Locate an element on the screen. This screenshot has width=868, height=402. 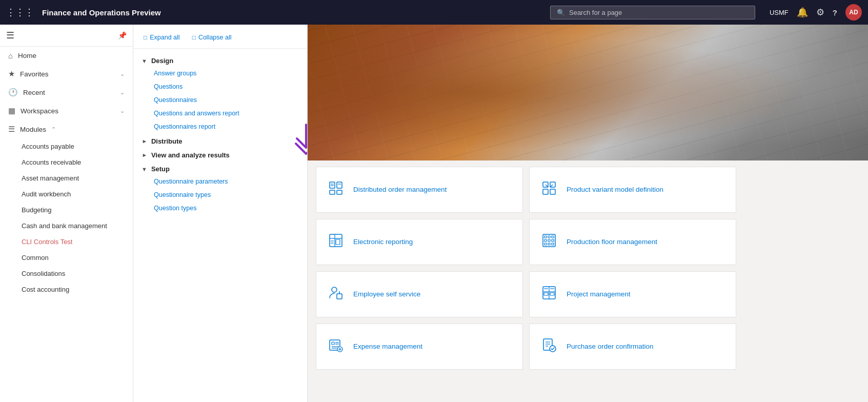
expand-all-button: □ Expand all is located at coordinates (162, 37).